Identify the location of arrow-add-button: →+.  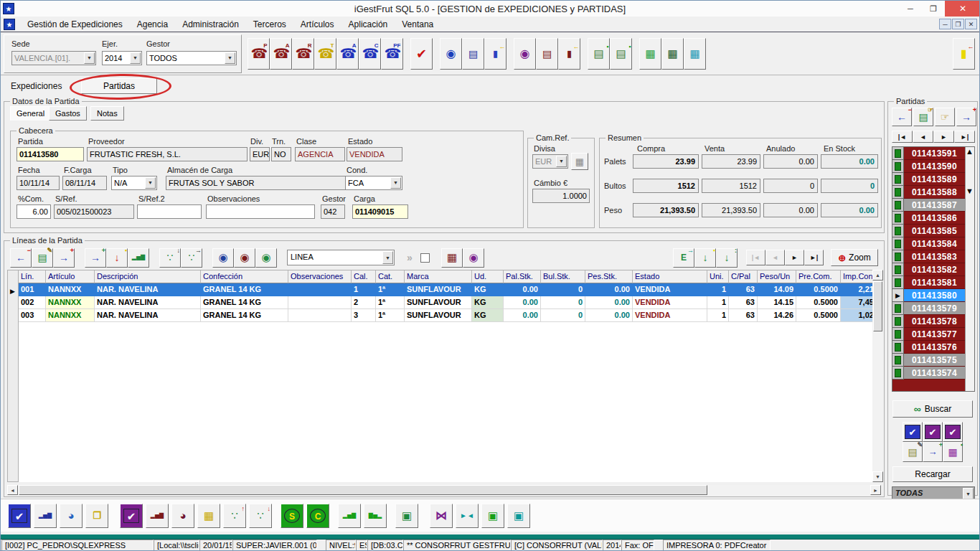
(933, 452).